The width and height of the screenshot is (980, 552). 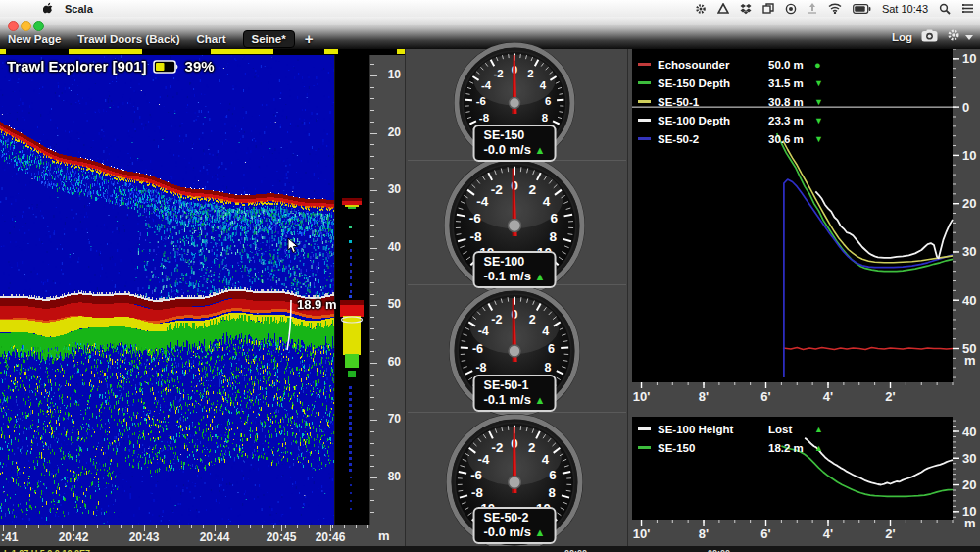 I want to click on legend-name: SE-100 Depth, so click(x=713, y=121).